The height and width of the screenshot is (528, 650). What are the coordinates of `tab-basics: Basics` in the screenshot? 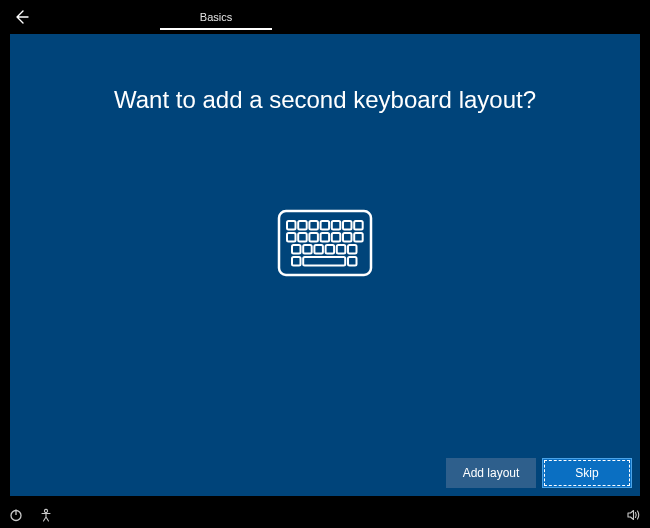 It's located at (216, 20).